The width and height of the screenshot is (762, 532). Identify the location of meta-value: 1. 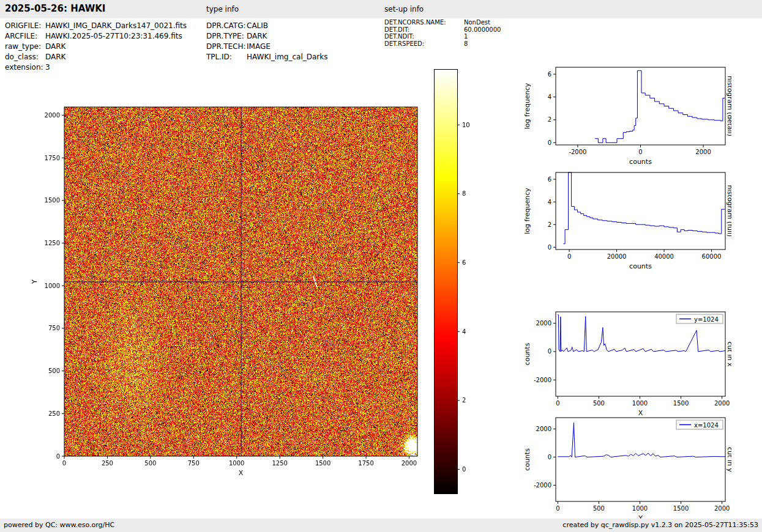
(466, 37).